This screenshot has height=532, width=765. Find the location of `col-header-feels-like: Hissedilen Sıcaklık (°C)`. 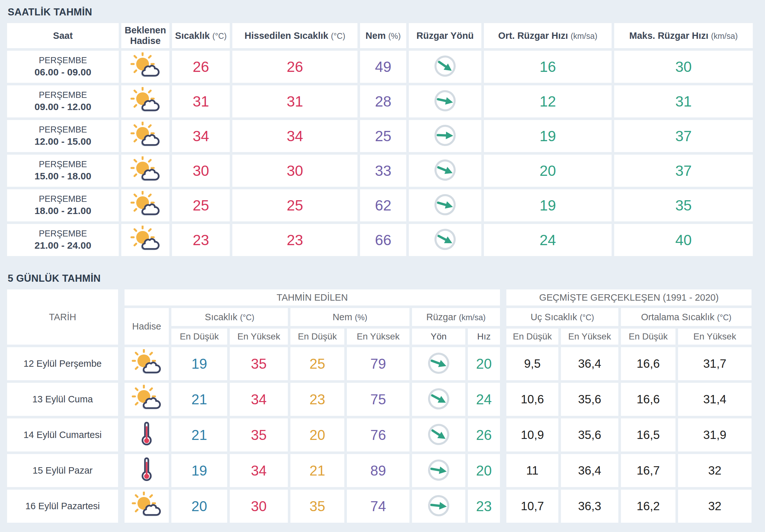

col-header-feels-like: Hissedilen Sıcaklık (°C) is located at coordinates (295, 35).